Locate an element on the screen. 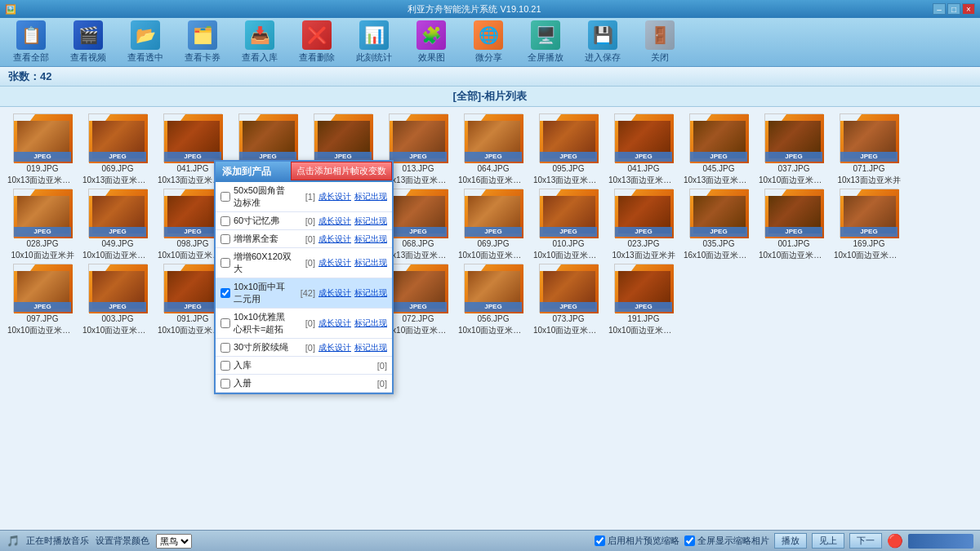 The image size is (980, 551). photo-item: JPEG191.JPG10x10面边亚米奇用 is located at coordinates (644, 300).